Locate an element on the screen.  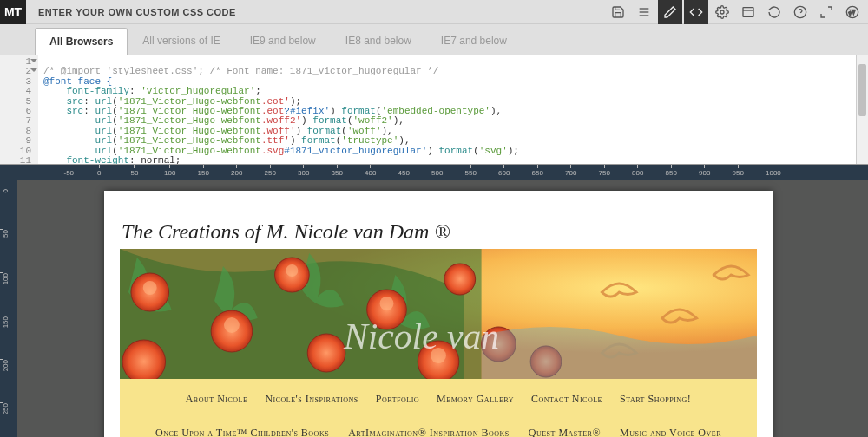
nav-item: Memory Gallery is located at coordinates (476, 399).